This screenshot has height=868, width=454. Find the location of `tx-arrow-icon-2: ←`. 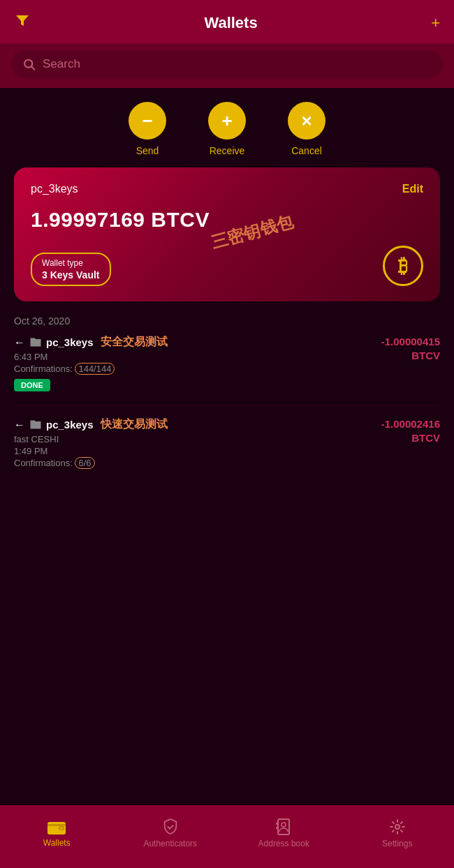

tx-arrow-icon-2: ← is located at coordinates (20, 425).